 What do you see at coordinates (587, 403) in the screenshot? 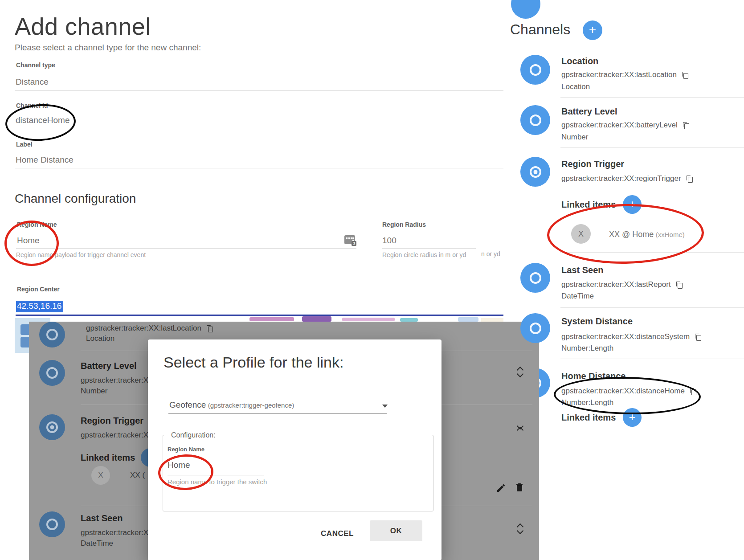
I see `channel-type: Number:Length` at bounding box center [587, 403].